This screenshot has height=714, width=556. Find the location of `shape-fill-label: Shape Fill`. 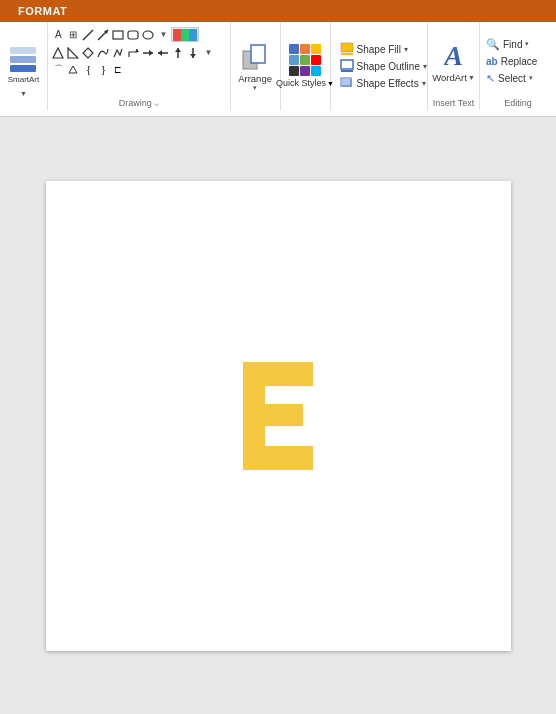

shape-fill-label: Shape Fill is located at coordinates (379, 50).